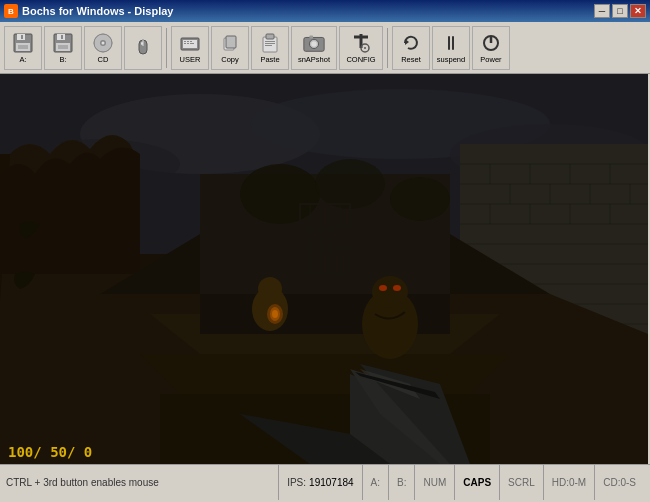 The height and width of the screenshot is (502, 650). What do you see at coordinates (478, 482) in the screenshot?
I see `caps-section: CAPS` at bounding box center [478, 482].